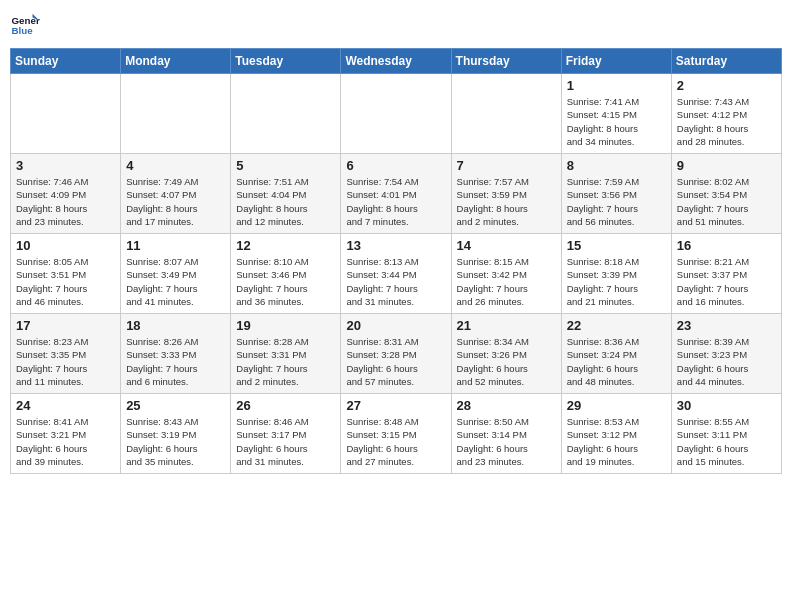 This screenshot has width=792, height=612. Describe the element at coordinates (286, 326) in the screenshot. I see `day-number: 19` at that location.